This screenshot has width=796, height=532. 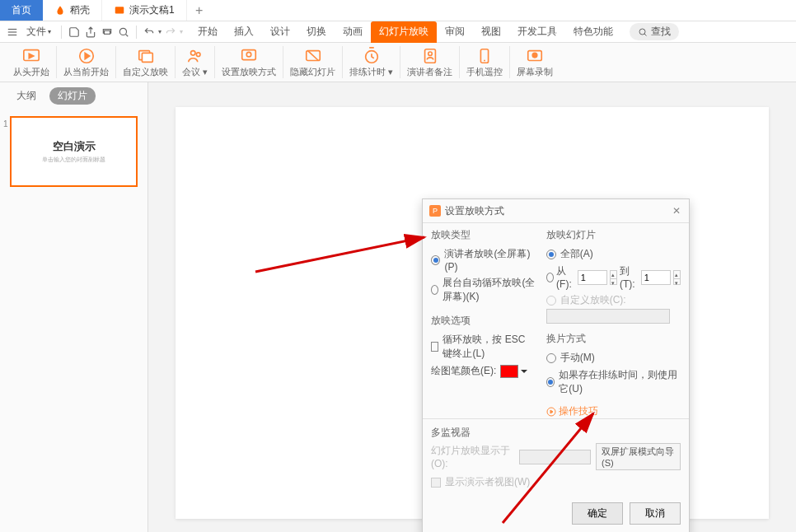 What do you see at coordinates (313, 63) in the screenshot?
I see `btn-hide-slide: 隐藏幻灯片` at bounding box center [313, 63].